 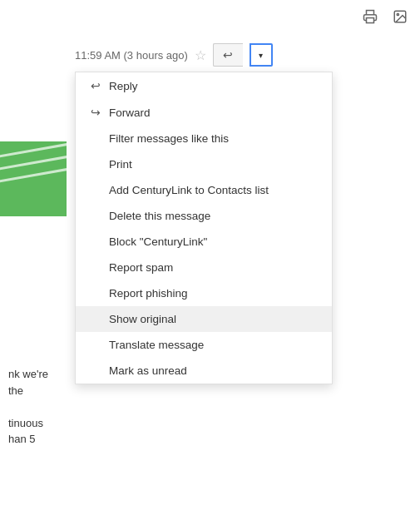 I want to click on toolbar, so click(x=210, y=17).